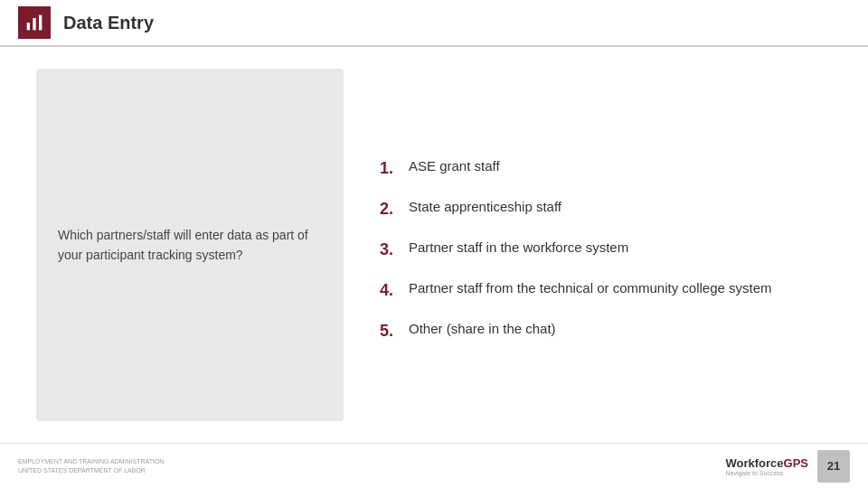 This screenshot has width=868, height=488. I want to click on list-item: 5. Other (share in the chat), so click(606, 331).